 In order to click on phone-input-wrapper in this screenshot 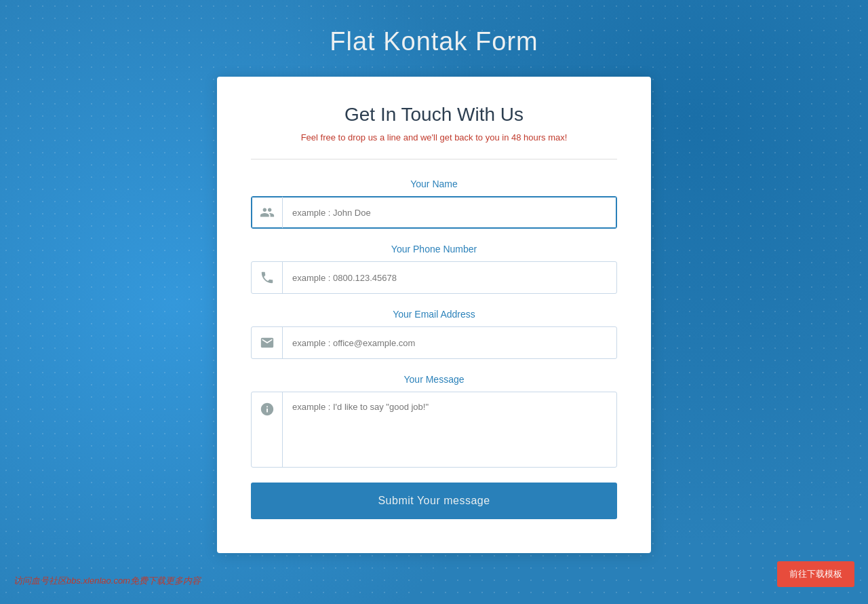, I will do `click(434, 278)`.